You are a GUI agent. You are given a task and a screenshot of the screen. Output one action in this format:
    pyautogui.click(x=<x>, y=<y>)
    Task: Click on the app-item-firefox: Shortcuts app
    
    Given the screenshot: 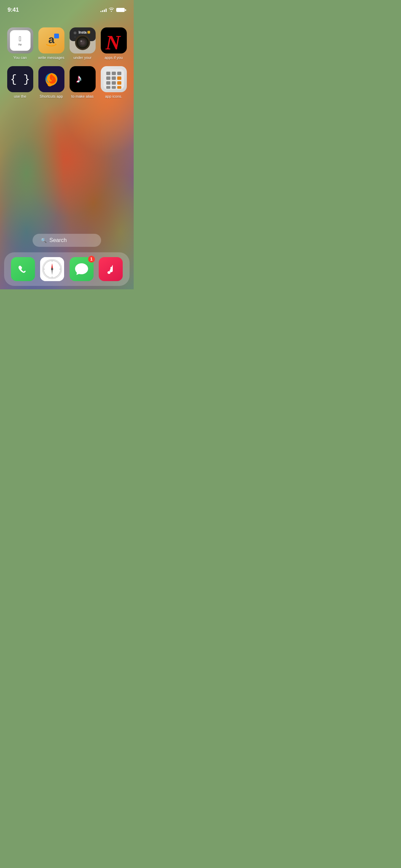 What is the action you would take?
    pyautogui.click(x=51, y=82)
    